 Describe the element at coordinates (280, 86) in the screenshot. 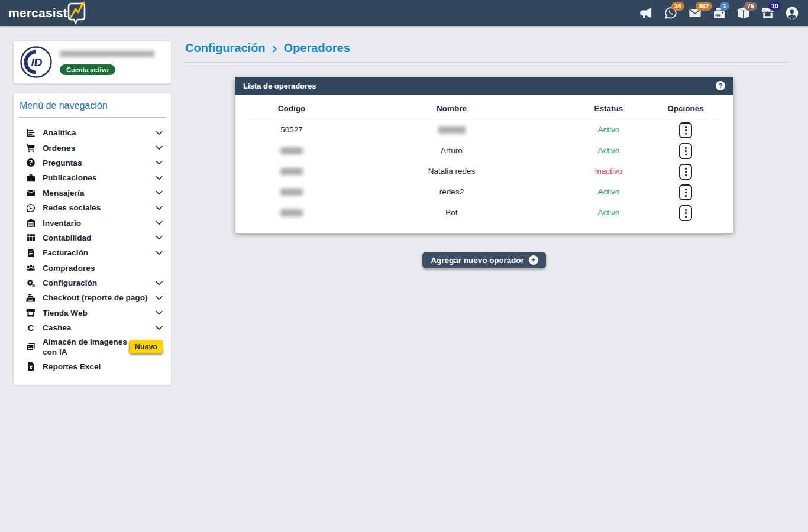

I see `panel-title: Lista de operadores` at that location.